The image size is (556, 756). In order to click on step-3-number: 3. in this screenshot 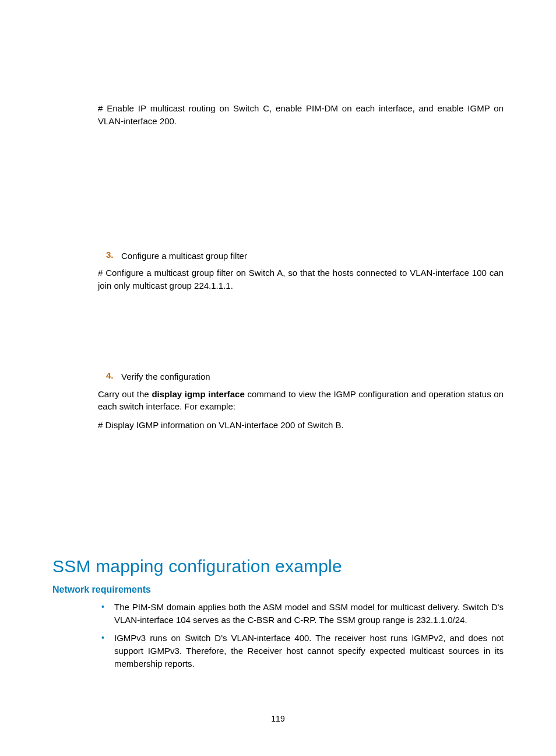, I will do `click(110, 256)`.